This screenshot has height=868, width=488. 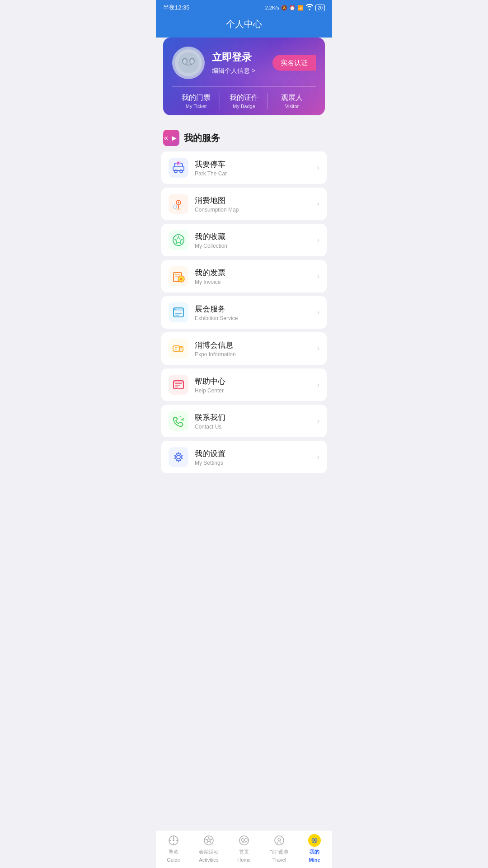 I want to click on parking-label-en: Park The Car, so click(x=253, y=174).